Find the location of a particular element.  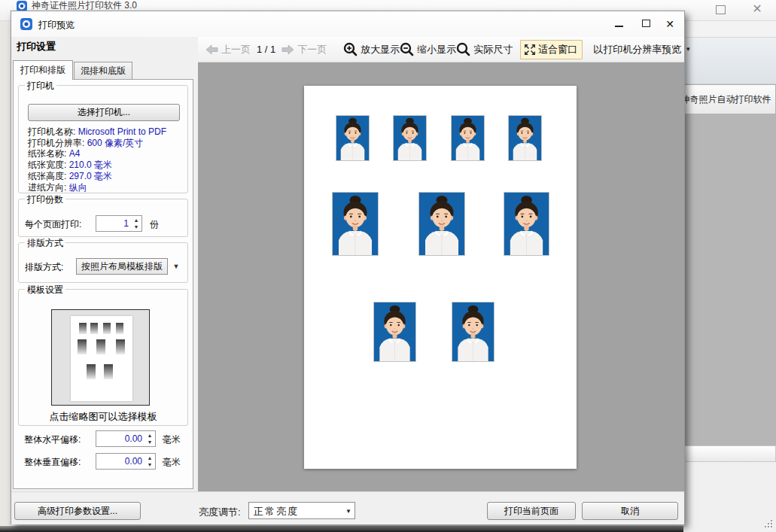

dropdown-arrow-icon: ▼ is located at coordinates (688, 50).